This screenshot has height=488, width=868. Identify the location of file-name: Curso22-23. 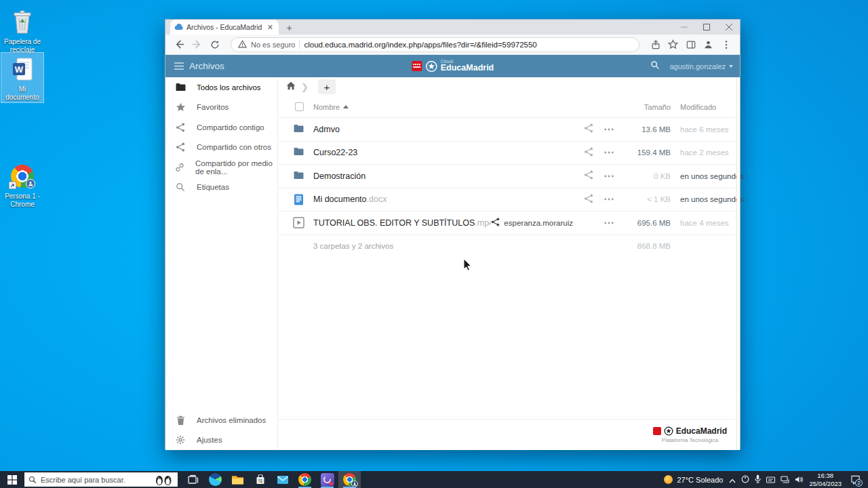
(446, 152).